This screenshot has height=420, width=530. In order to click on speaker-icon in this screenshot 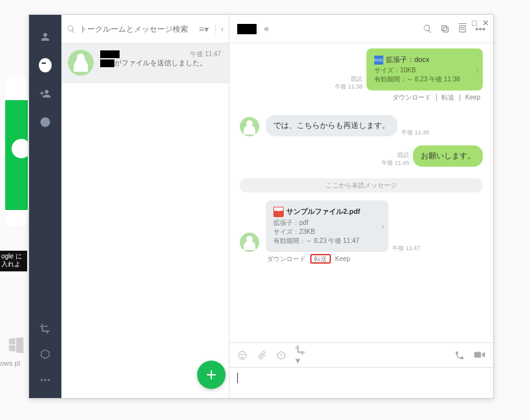, I will do `click(268, 29)`.